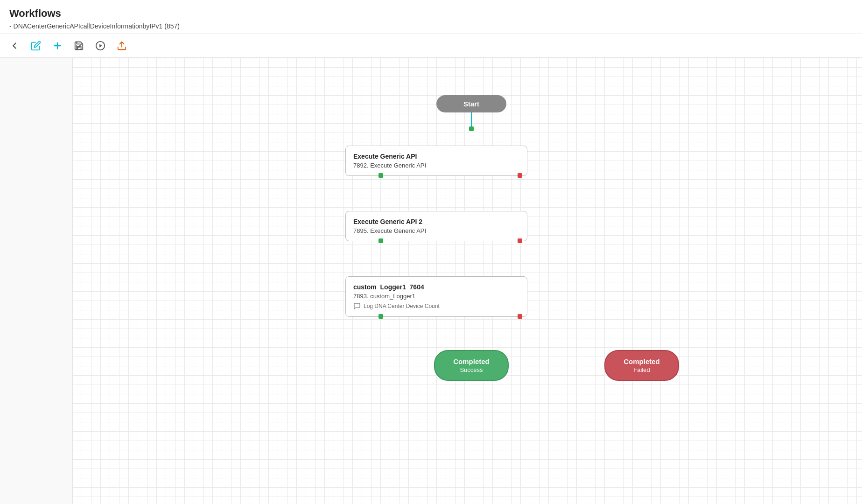  Describe the element at coordinates (436, 297) in the screenshot. I see `node-custom-logger: custom_Logger1_7604 7893. custom_Logger1…` at that location.